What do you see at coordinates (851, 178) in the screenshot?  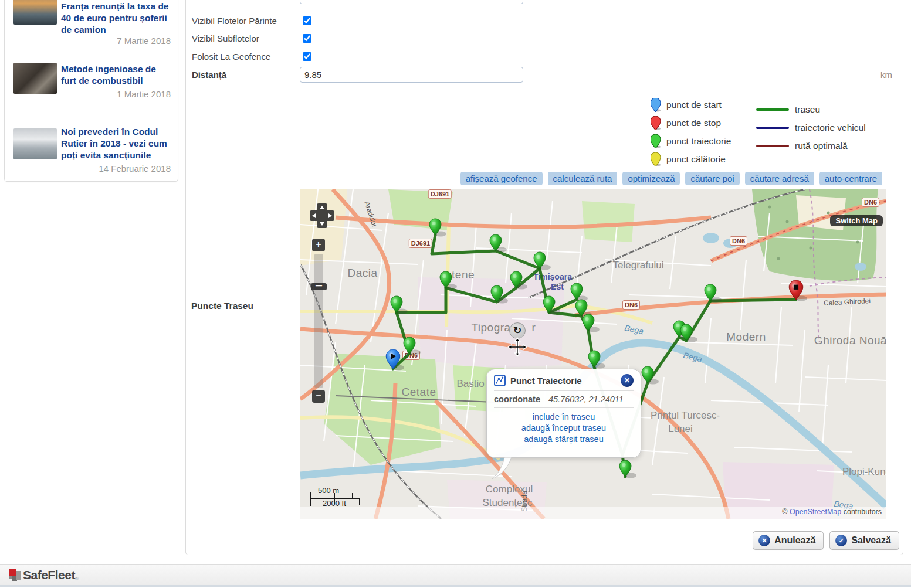 I see `auto-center-button: auto-centrare` at bounding box center [851, 178].